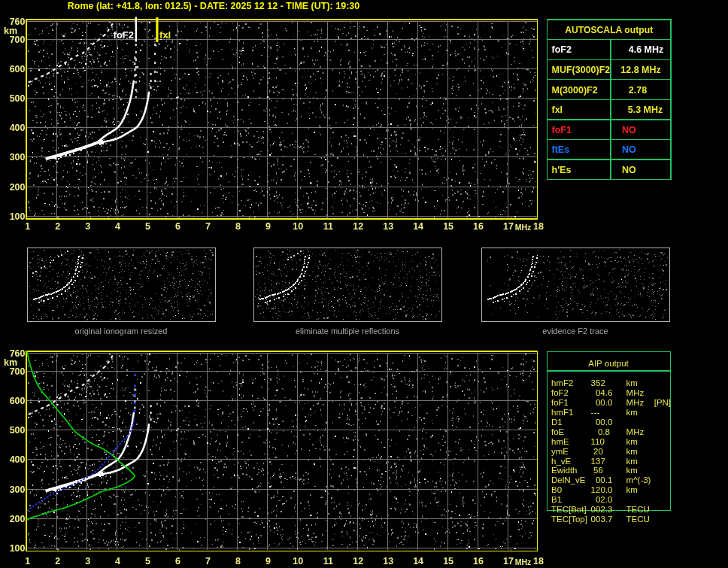 This screenshot has height=568, width=728. Describe the element at coordinates (557, 490) in the screenshot. I see `svg-text: B0` at that location.